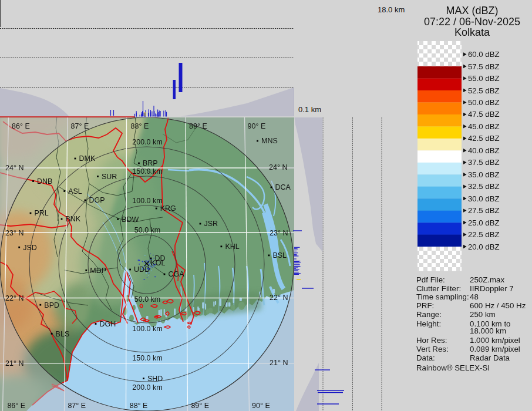  I want to click on svg-text: Height:, so click(429, 324).